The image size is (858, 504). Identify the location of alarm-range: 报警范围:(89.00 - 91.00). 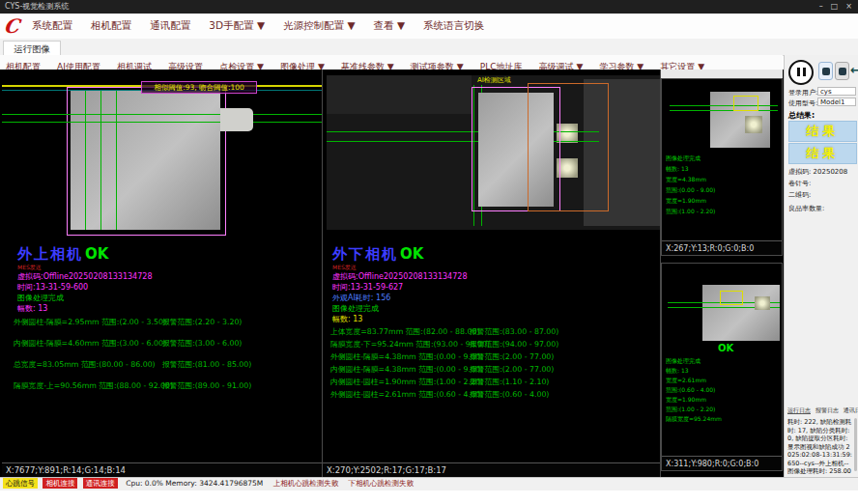
(207, 386).